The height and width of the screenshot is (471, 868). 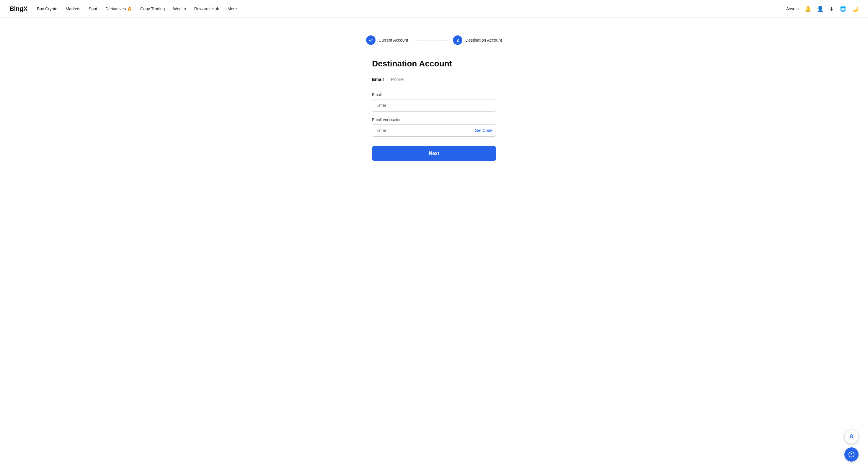 What do you see at coordinates (378, 81) in the screenshot?
I see `tab-email: Email` at bounding box center [378, 81].